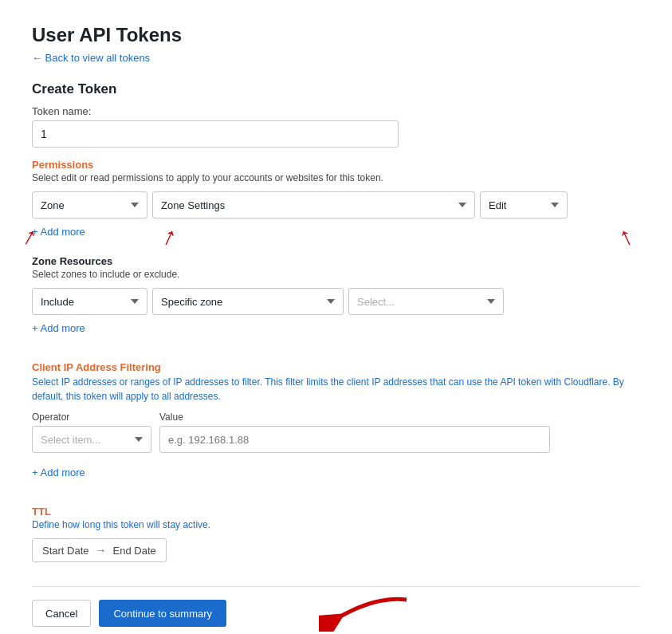  Describe the element at coordinates (61, 613) in the screenshot. I see `cancel-button: Cancel` at that location.